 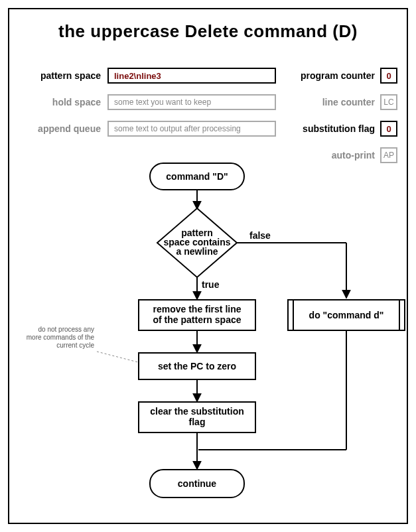 What do you see at coordinates (197, 243) in the screenshot?
I see `node-decision: pattern space contains a newline` at bounding box center [197, 243].